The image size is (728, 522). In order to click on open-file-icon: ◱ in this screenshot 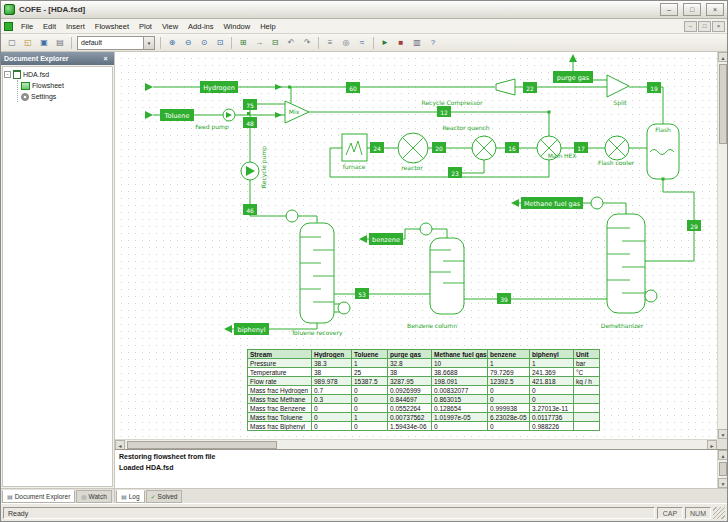, I will do `click(28, 43)`.